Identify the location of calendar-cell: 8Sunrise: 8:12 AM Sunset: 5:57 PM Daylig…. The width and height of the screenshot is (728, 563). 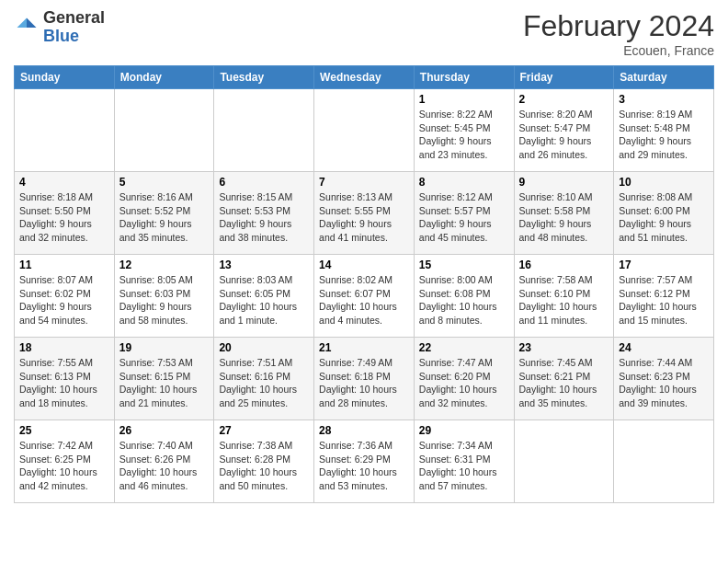
(463, 213).